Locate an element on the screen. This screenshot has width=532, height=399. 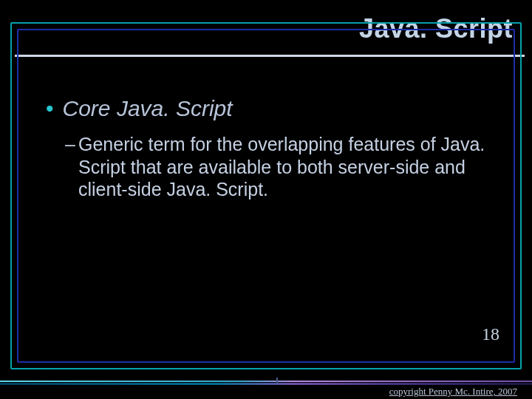
copyright-text: copyright Penny Mc. Intire, 2007 is located at coordinates (454, 392).